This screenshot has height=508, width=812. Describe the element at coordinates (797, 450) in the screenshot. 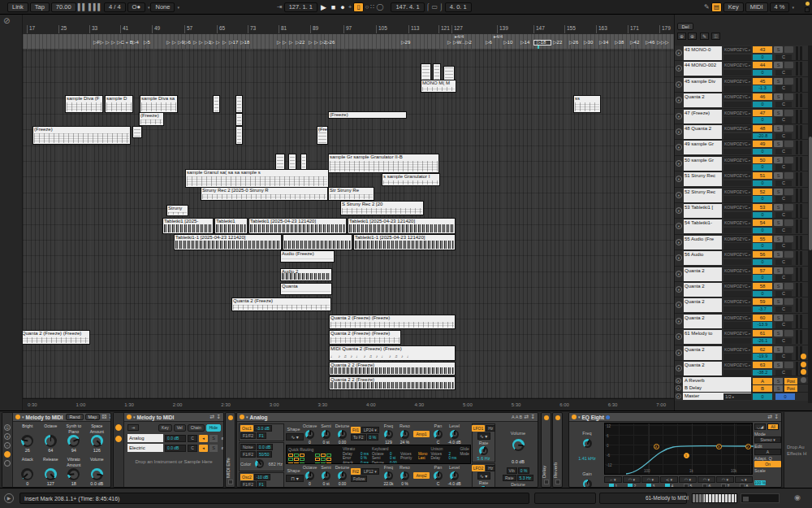

I see `device-drop-zone: Drop AuEffects H` at that location.